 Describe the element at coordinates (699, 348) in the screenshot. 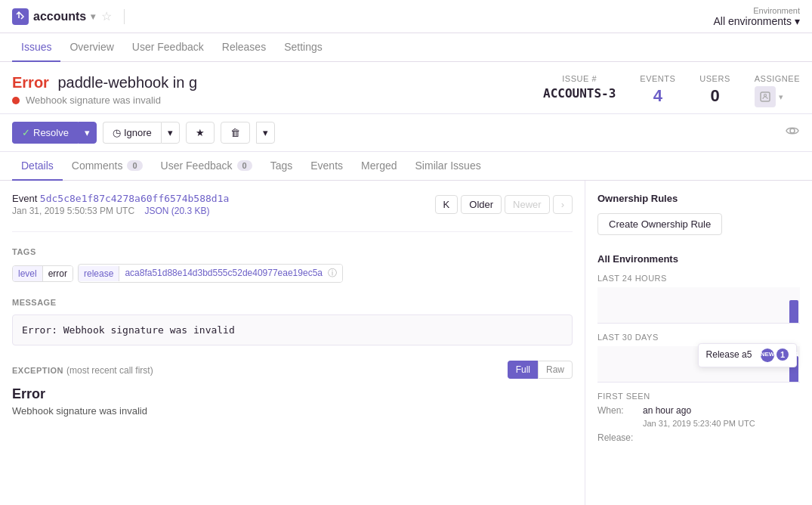

I see `all-environments-section: All Environments LAST 24 HOURS LAST 30 D…` at that location.